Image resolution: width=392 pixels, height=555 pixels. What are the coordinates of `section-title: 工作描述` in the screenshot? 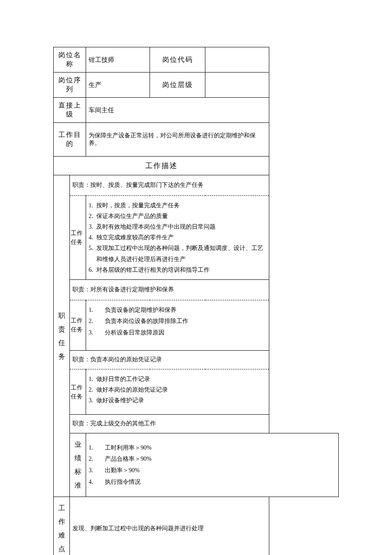 It's located at (161, 166).